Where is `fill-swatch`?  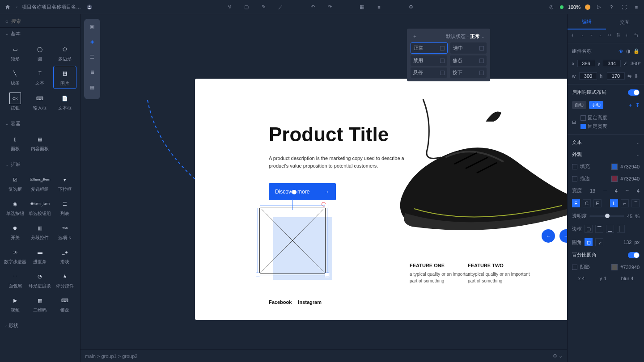
fill-swatch is located at coordinates (614, 167).